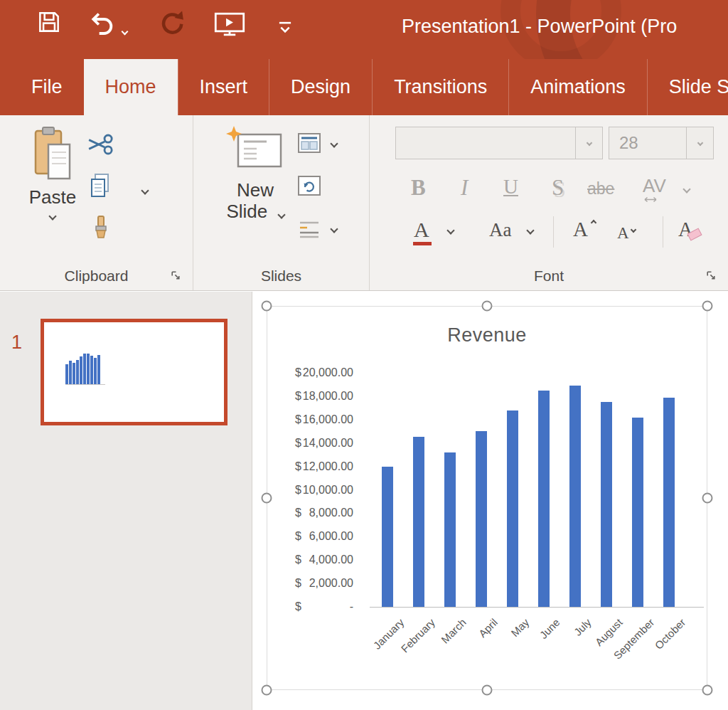 The width and height of the screenshot is (728, 710). What do you see at coordinates (49, 22) in the screenshot?
I see `save-icon` at bounding box center [49, 22].